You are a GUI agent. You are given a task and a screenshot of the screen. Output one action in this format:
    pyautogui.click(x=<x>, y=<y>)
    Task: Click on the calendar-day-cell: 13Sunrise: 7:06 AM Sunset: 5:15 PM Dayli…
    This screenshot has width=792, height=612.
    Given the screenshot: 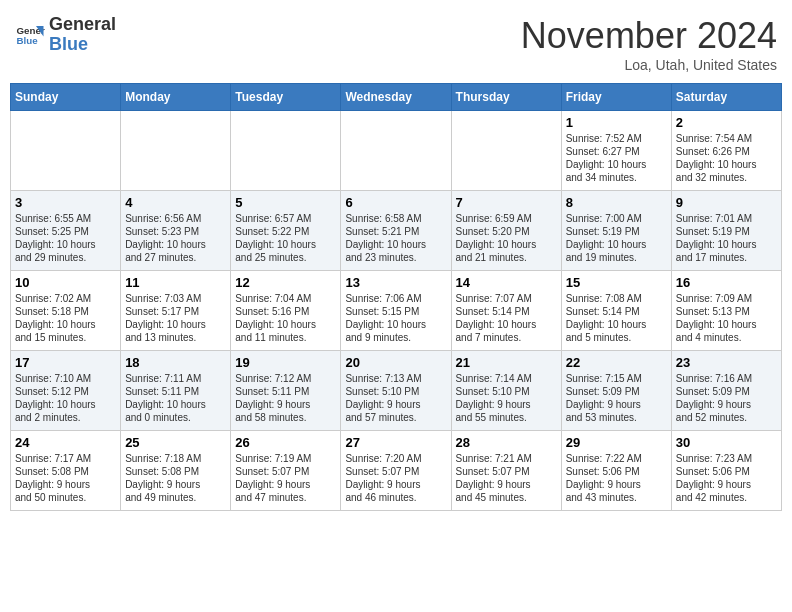 What is the action you would take?
    pyautogui.click(x=396, y=311)
    